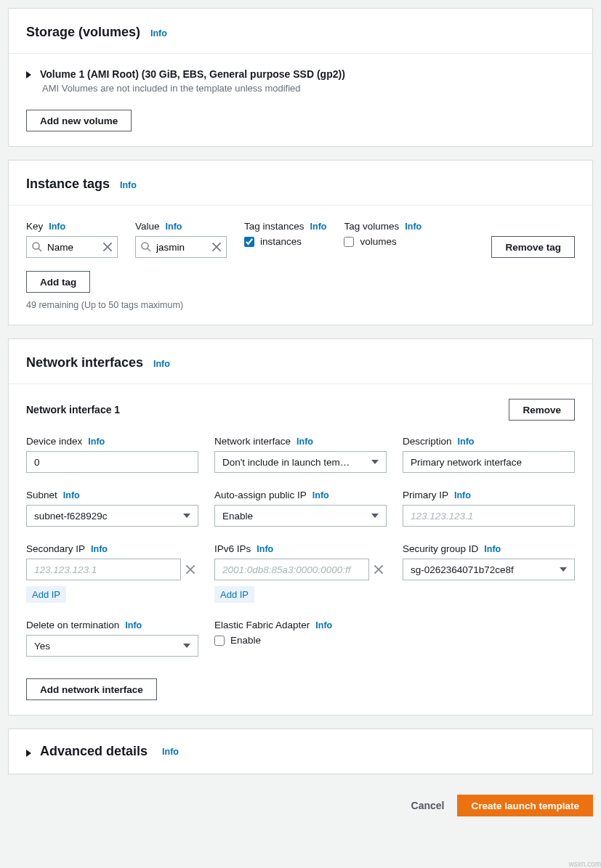 The image size is (601, 868). What do you see at coordinates (128, 185) in the screenshot?
I see `tags-info-link: Info` at bounding box center [128, 185].